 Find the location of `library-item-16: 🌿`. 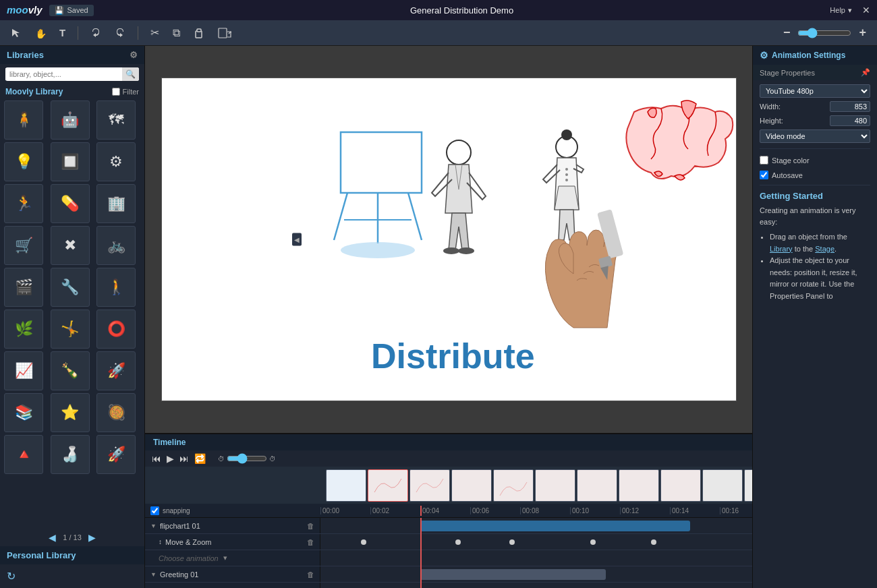

library-item-16: 🌿 is located at coordinates (24, 329).